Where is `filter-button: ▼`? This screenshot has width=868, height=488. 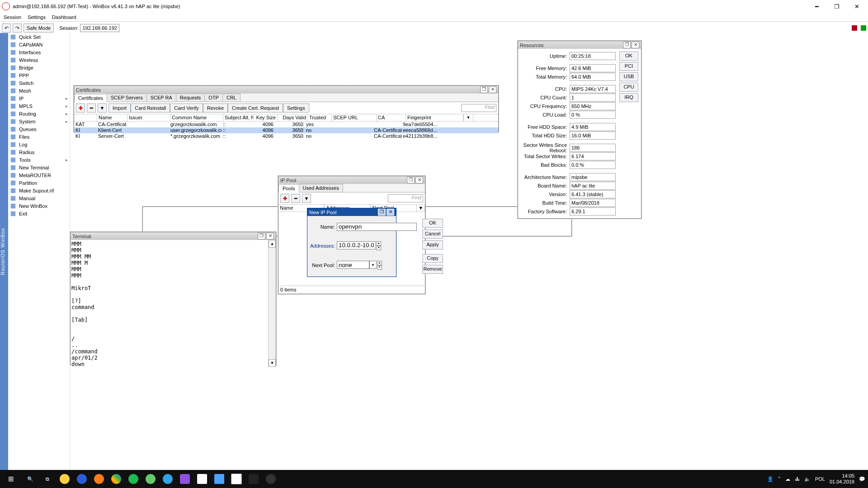 filter-button: ▼ is located at coordinates (102, 108).